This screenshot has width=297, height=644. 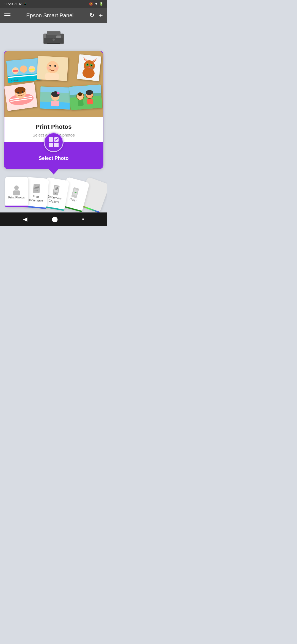 What do you see at coordinates (89, 68) in the screenshot?
I see `photo-kitten` at bounding box center [89, 68].